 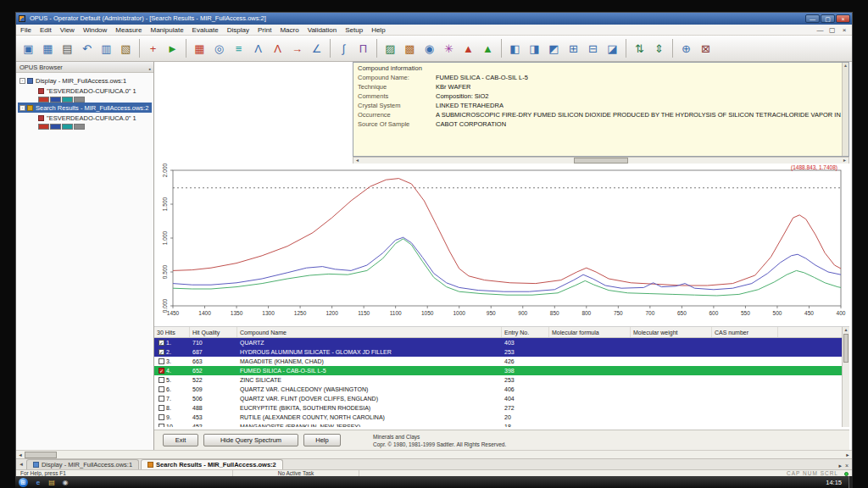 What do you see at coordinates (434, 454) in the screenshot?
I see `bottom-scrollbar: ◄ ►` at bounding box center [434, 454].